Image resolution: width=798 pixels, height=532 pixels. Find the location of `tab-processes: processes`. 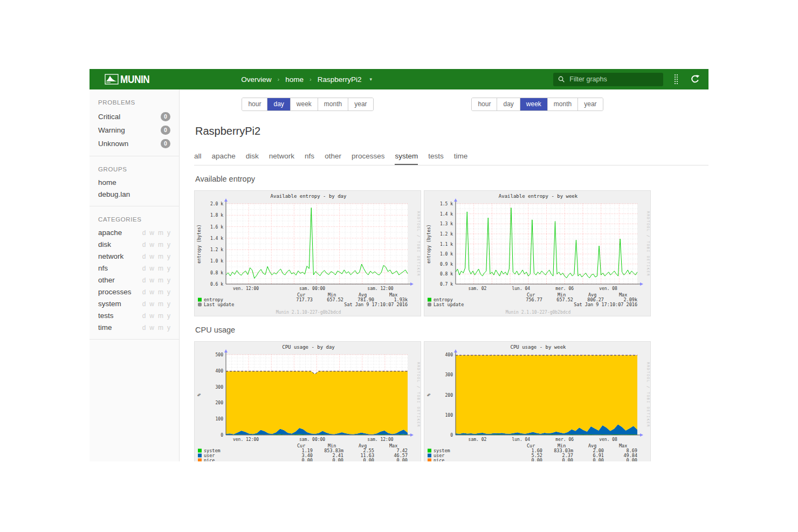

tab-processes: processes is located at coordinates (368, 158).